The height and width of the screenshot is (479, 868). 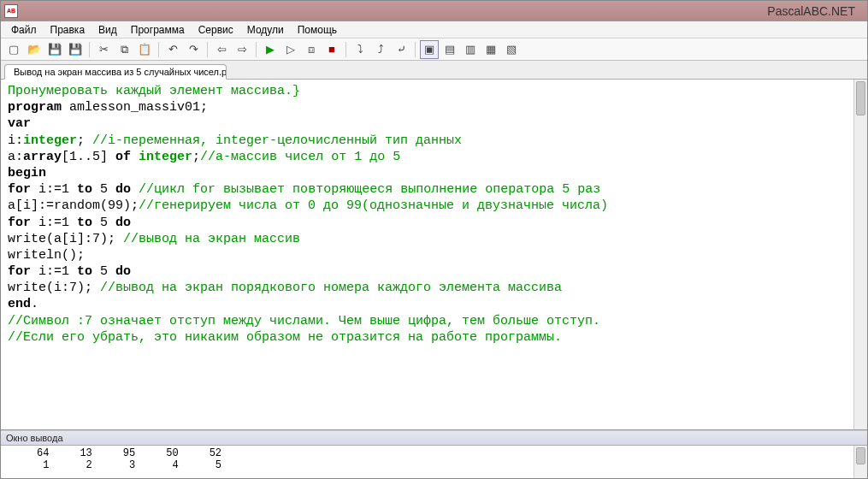 I want to click on save-all-icon: 💾, so click(x=75, y=50).